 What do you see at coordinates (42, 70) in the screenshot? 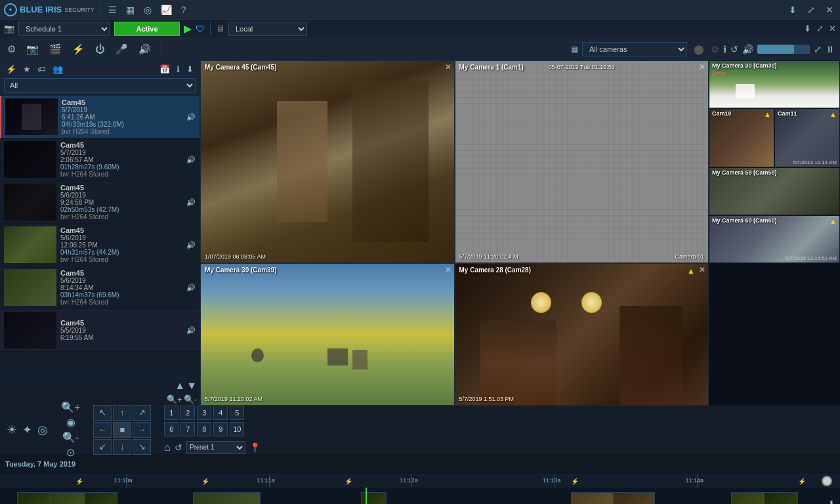
I see `tag-icon: 🏷` at bounding box center [42, 70].